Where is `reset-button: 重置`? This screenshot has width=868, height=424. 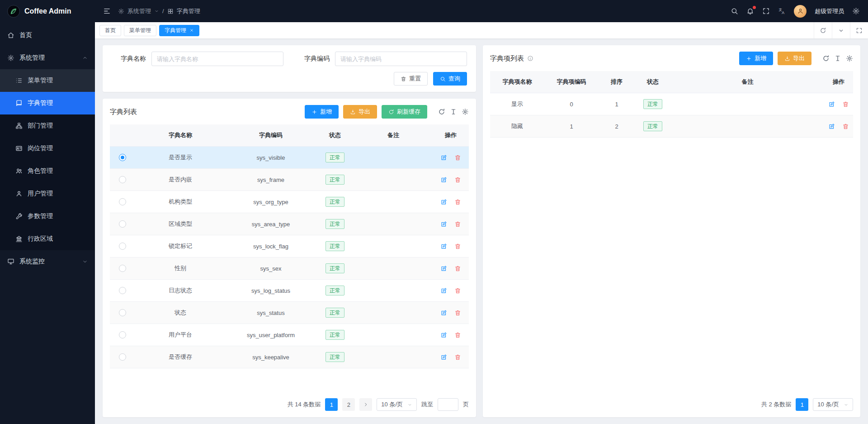 reset-button: 重置 is located at coordinates (410, 79).